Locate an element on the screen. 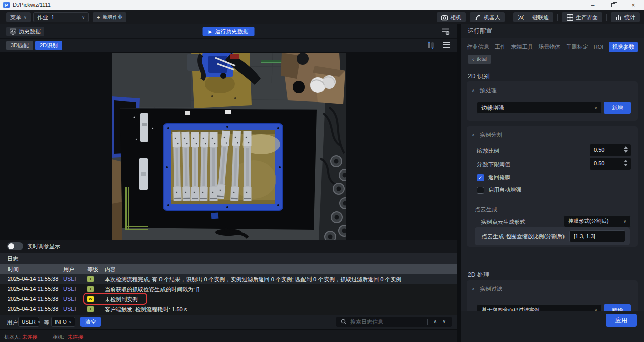 The image size is (644, 342). log-content: 当前获取的抓取位姿生成的时间戳为: [] is located at coordinates (152, 290).